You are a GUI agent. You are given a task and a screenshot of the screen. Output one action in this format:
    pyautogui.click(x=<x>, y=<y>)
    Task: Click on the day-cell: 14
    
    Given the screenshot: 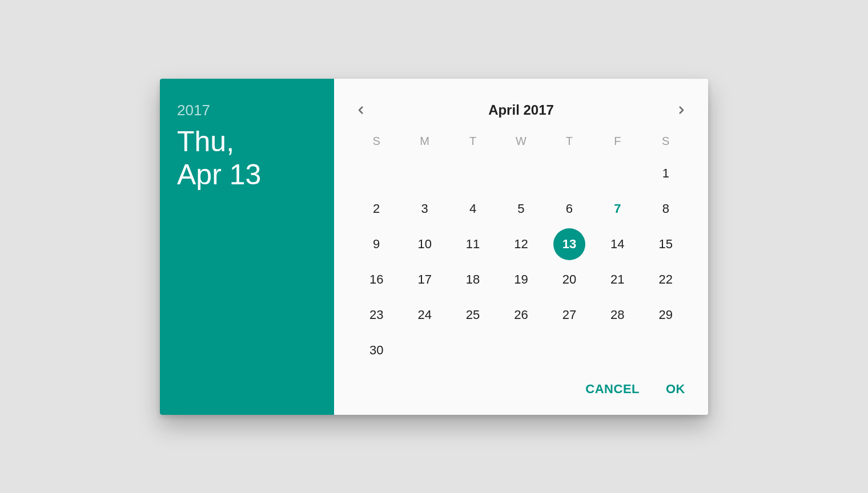 What is the action you would take?
    pyautogui.click(x=617, y=244)
    